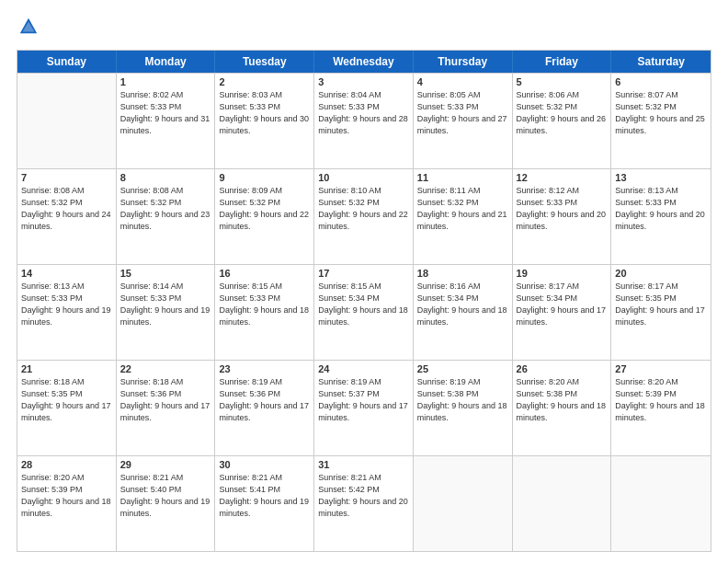 The width and height of the screenshot is (728, 563). What do you see at coordinates (364, 113) in the screenshot?
I see `cell-info: Sunrise: 8:04 AMSunset: 5:33 PMDaylight:…` at bounding box center [364, 113].